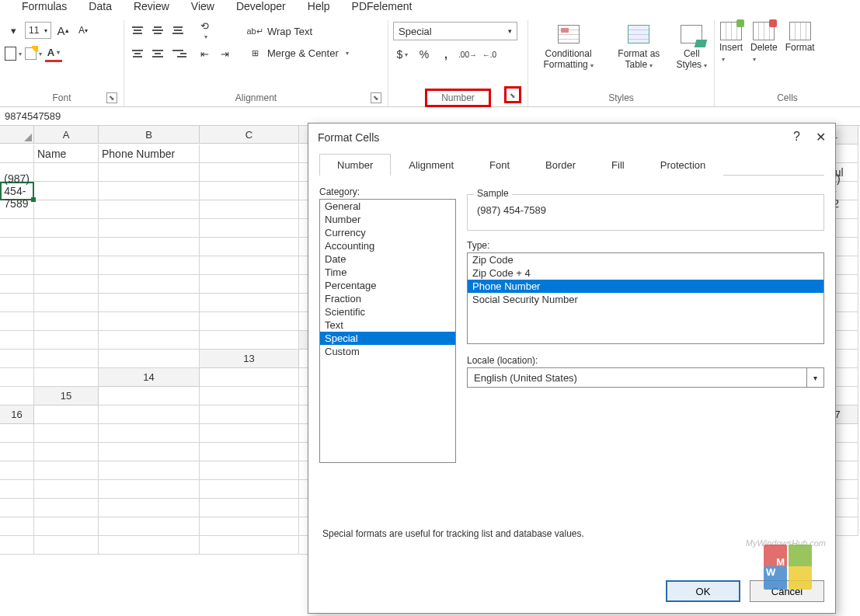 This screenshot has height=616, width=860. I want to click on select-all-corner, so click(17, 135).